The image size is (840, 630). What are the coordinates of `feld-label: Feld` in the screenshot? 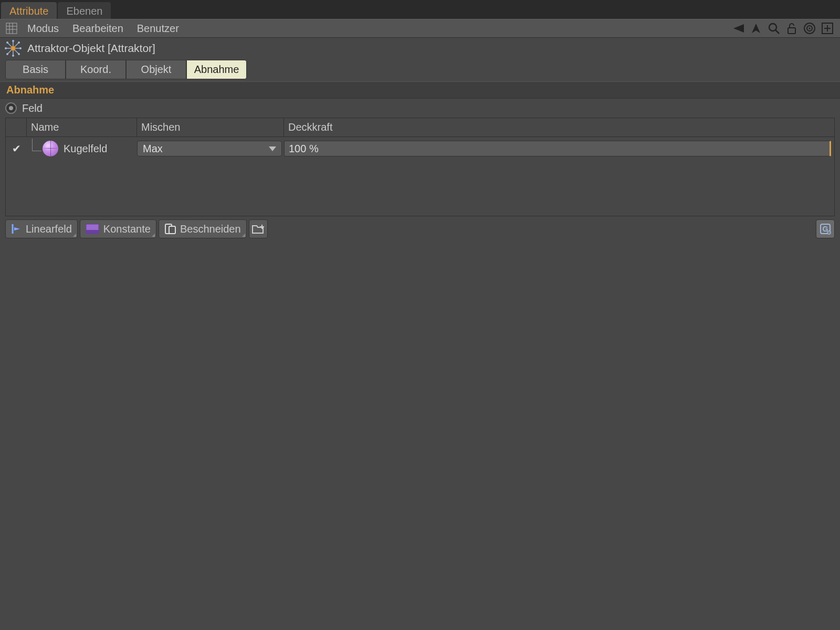 It's located at (33, 108).